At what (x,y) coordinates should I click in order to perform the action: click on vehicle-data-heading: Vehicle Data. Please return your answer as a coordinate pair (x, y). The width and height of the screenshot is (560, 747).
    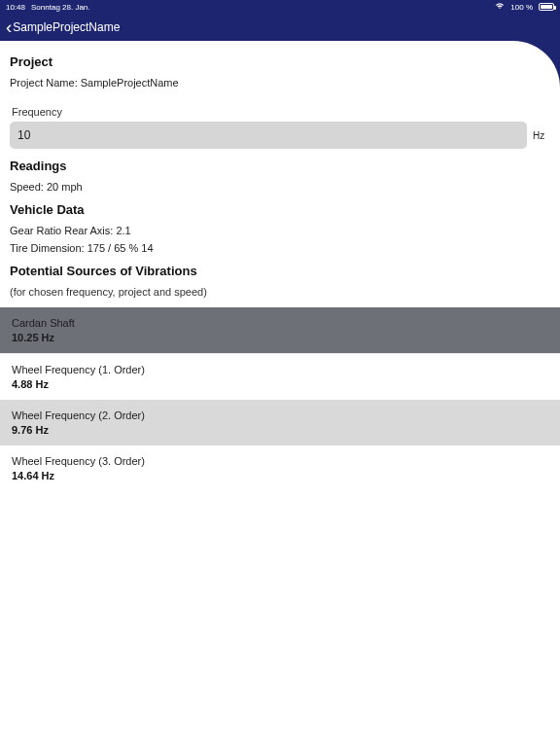
    Looking at the image, I should click on (280, 210).